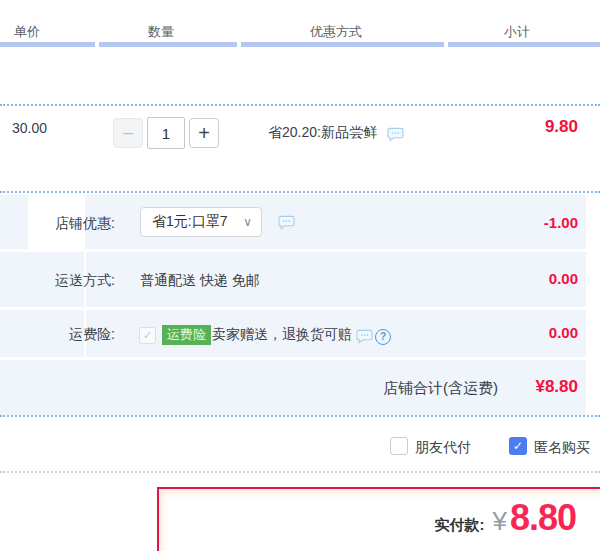  I want to click on chevron-down-icon: ∨, so click(248, 222).